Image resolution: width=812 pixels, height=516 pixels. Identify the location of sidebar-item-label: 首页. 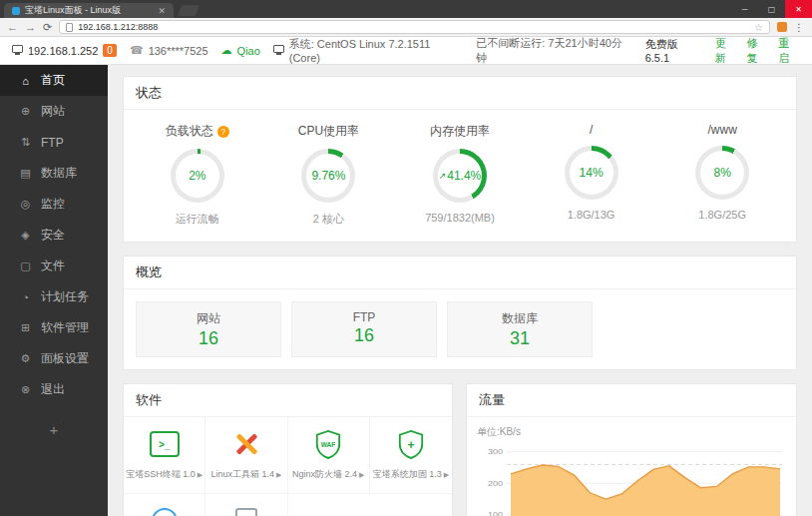
(53, 80).